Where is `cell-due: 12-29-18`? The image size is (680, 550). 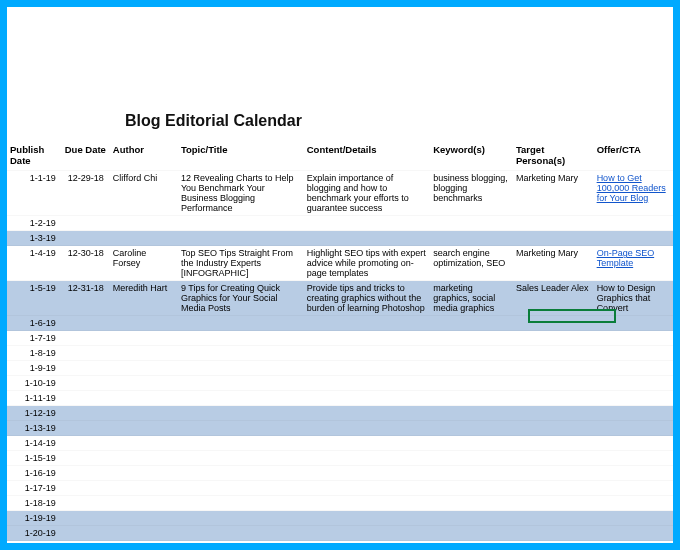 cell-due: 12-29-18 is located at coordinates (86, 194).